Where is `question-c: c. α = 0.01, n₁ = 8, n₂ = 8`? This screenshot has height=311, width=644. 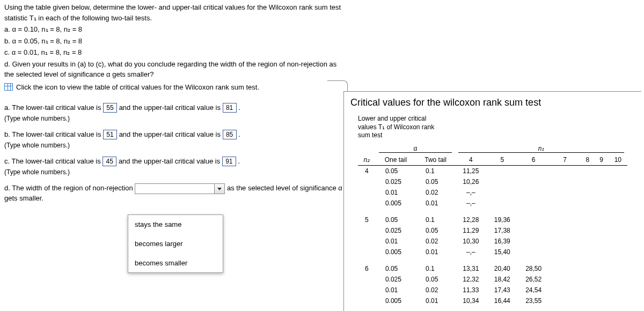 question-c: c. α = 0.01, n₁ = 8, n₂ = 8 is located at coordinates (173, 53).